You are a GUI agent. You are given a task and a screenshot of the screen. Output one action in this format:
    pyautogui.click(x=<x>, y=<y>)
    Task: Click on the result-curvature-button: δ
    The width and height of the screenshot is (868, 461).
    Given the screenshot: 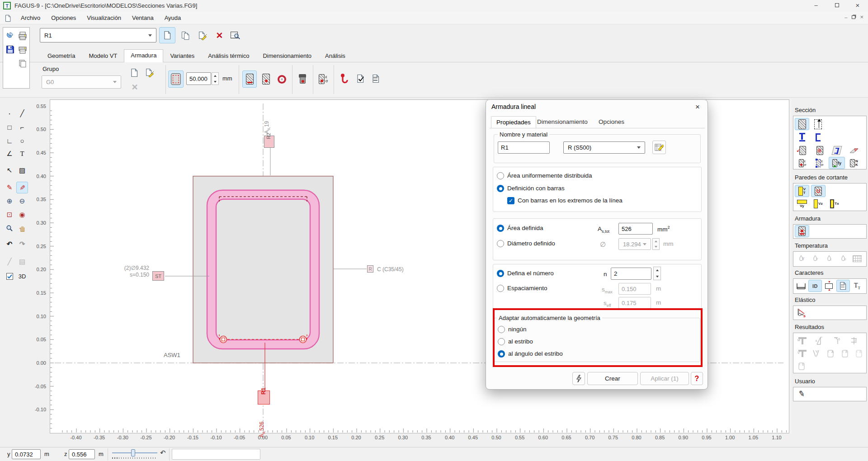 What is the action you would take?
    pyautogui.click(x=837, y=341)
    